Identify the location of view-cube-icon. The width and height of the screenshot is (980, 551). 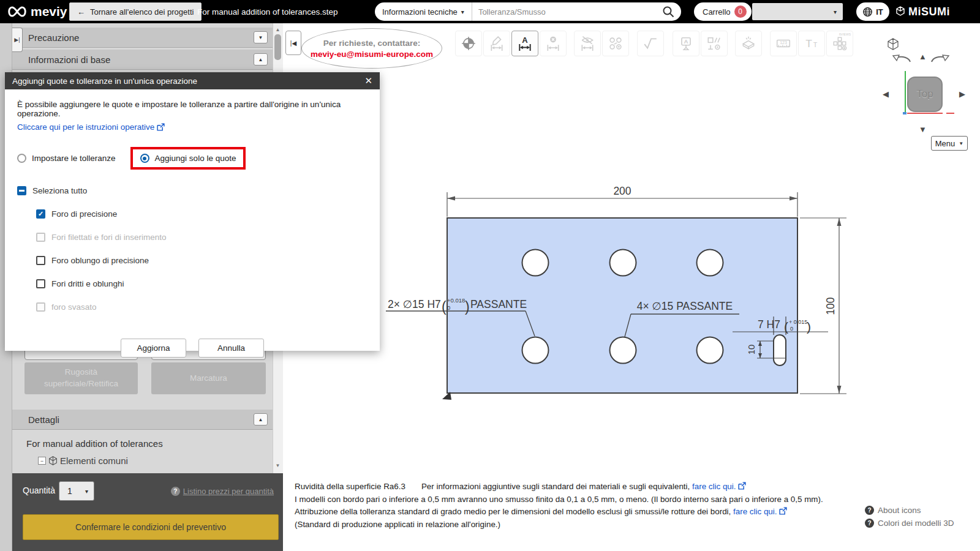
(893, 44).